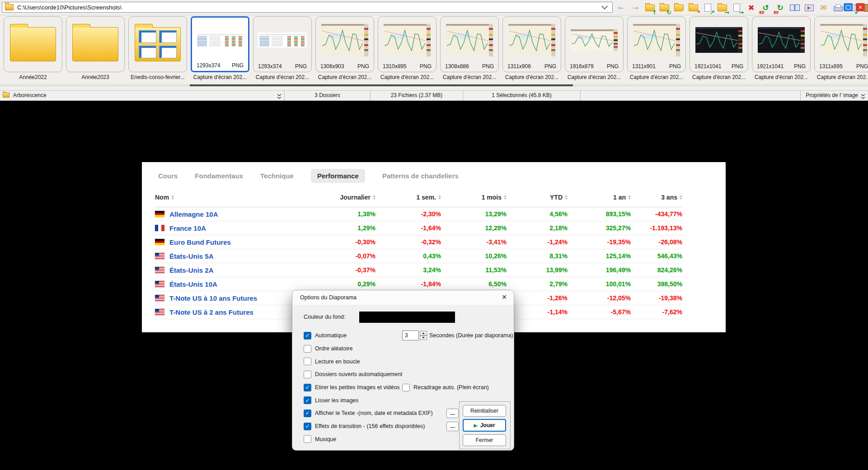 This screenshot has height=470, width=868. Describe the element at coordinates (279, 98) in the screenshot. I see `tree-panel-expander-icon` at that location.